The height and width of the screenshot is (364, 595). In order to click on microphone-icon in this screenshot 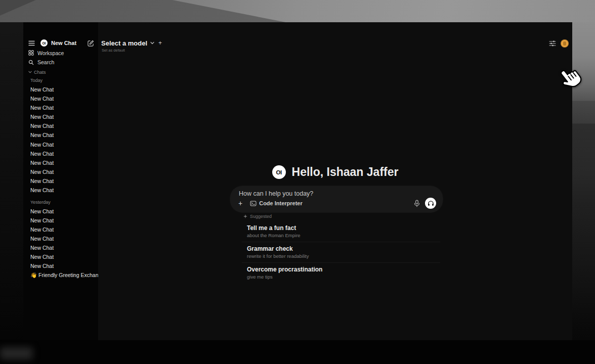, I will do `click(417, 203)`.